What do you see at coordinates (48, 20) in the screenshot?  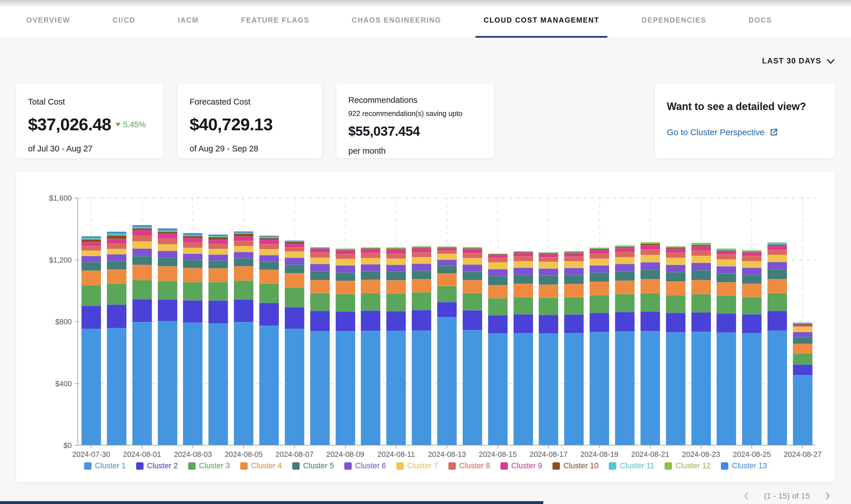 I see `tab-overview: OVERVIEW` at bounding box center [48, 20].